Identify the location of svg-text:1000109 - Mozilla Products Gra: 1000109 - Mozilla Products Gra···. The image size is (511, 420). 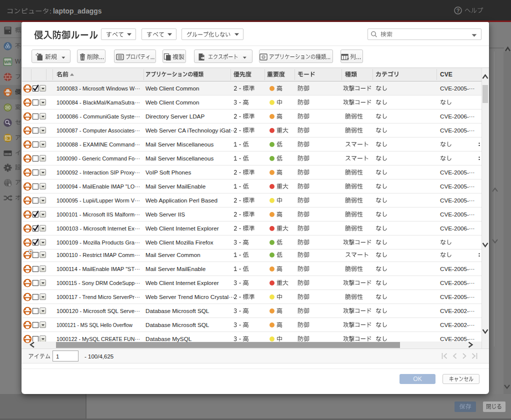
(98, 242).